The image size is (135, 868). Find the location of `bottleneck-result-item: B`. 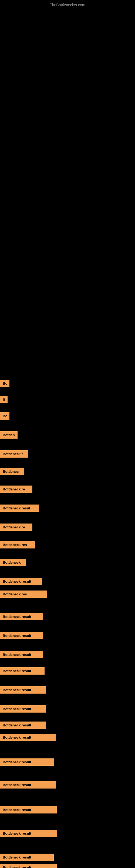

bottleneck-result-item: B is located at coordinates (4, 400).